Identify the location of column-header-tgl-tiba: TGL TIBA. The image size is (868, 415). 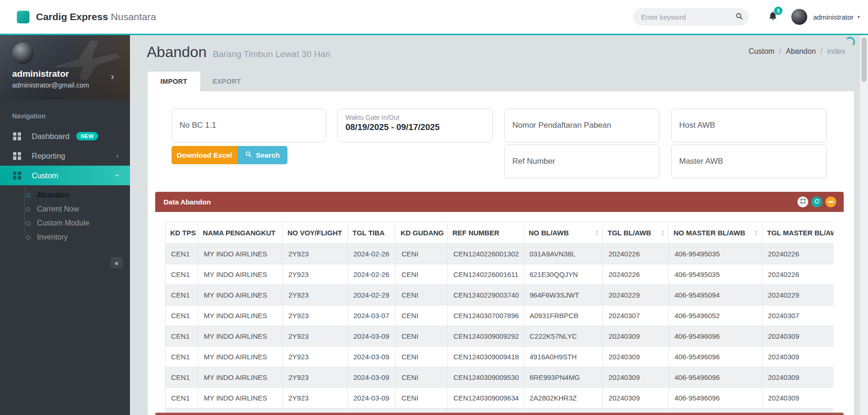
(372, 233).